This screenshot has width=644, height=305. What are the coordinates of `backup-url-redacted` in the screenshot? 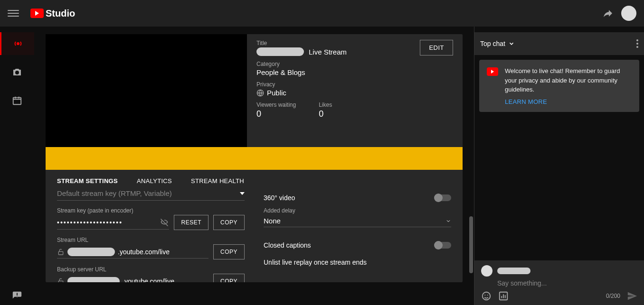 It's located at (94, 280).